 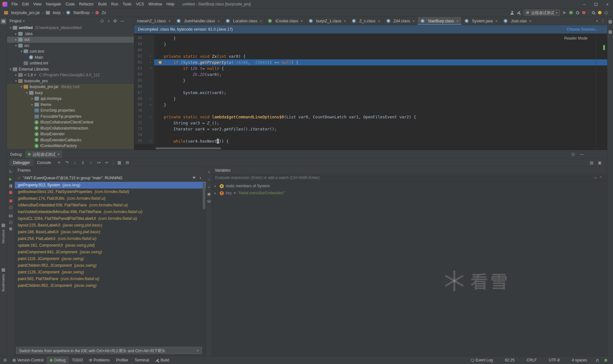 I want to click on fold-marker-icon: ∧, so click(x=149, y=99).